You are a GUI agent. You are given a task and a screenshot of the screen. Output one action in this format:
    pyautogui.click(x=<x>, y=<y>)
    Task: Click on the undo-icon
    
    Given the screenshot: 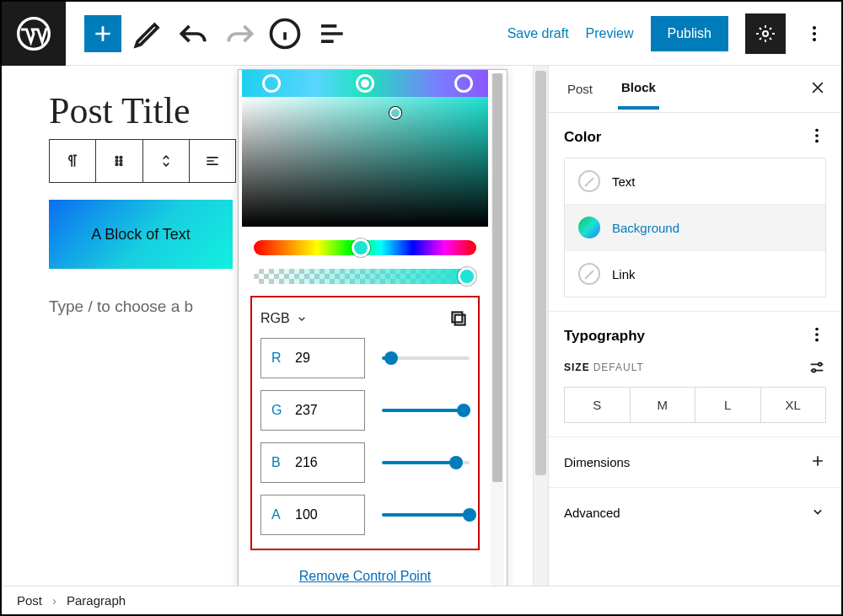 What is the action you would take?
    pyautogui.click(x=194, y=34)
    